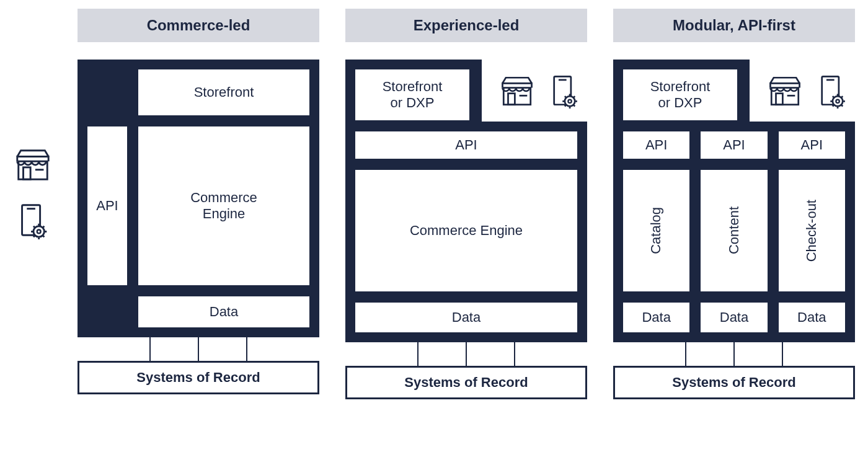  I want to click on module-name: Check-out, so click(812, 231).